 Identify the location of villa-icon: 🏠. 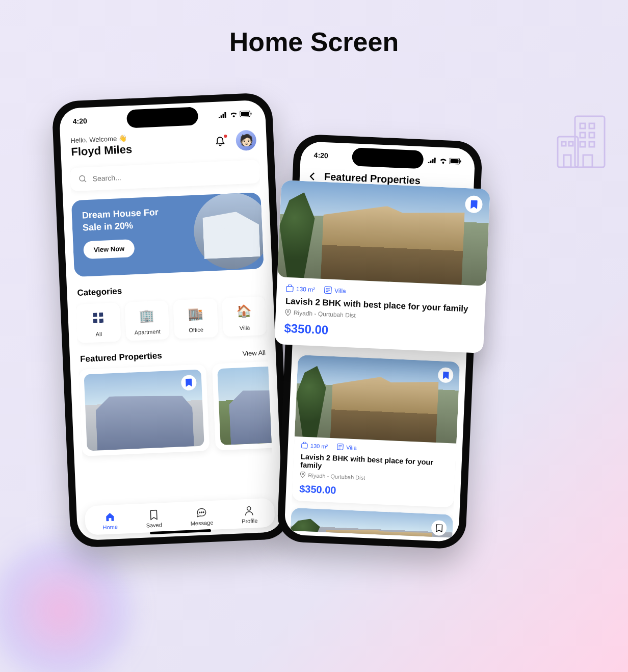
(244, 311).